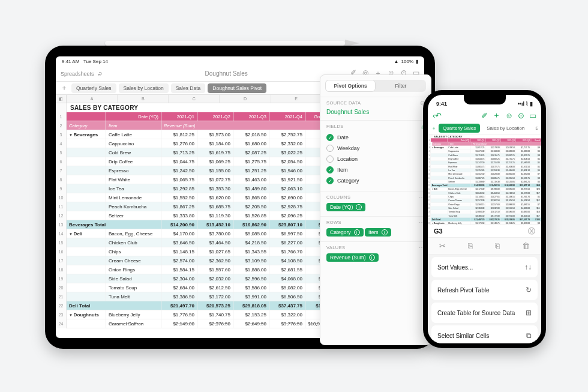  Describe the element at coordinates (485, 313) in the screenshot. I see `context-menu-item: Create Table for Source Data⊞` at that location.